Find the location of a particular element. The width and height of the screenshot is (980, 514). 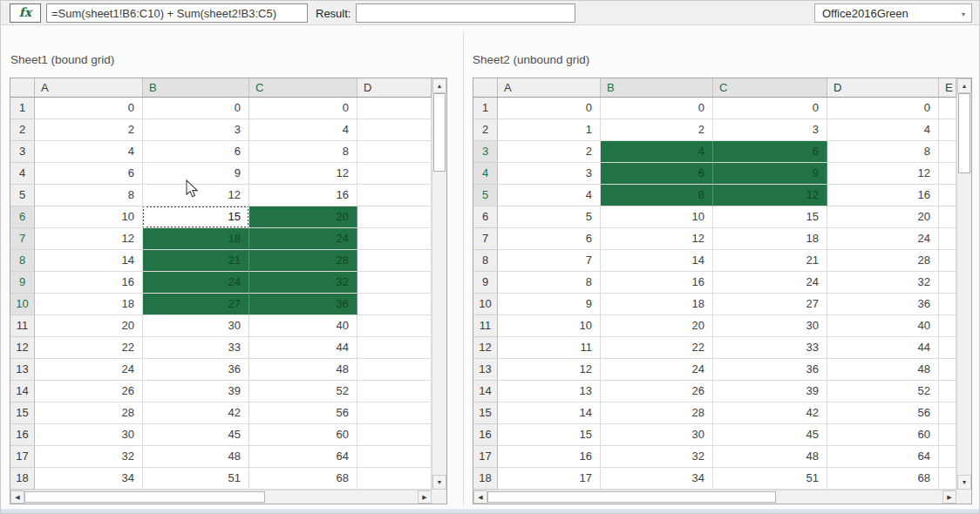

cell-A9: 8 is located at coordinates (549, 282).